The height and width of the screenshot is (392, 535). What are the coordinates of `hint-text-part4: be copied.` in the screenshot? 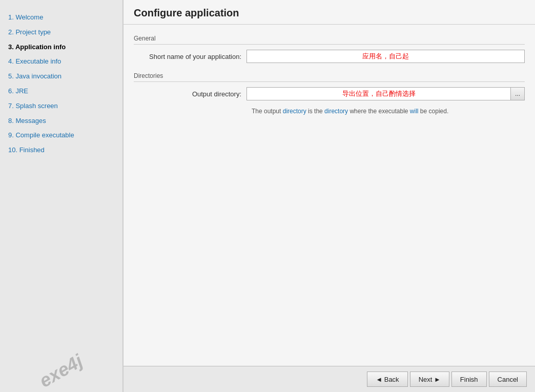 It's located at (434, 111).